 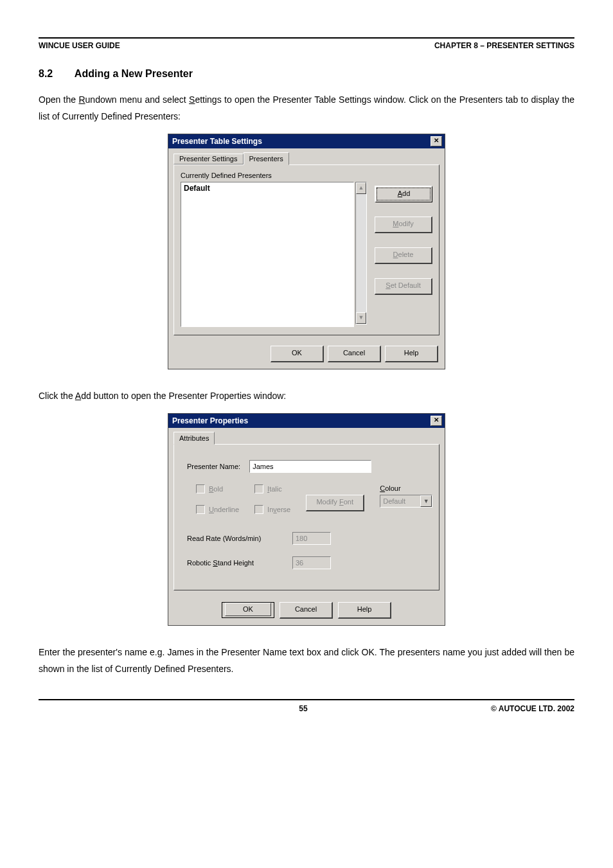 I want to click on chevron-down-icon: ▼, so click(x=426, y=501).